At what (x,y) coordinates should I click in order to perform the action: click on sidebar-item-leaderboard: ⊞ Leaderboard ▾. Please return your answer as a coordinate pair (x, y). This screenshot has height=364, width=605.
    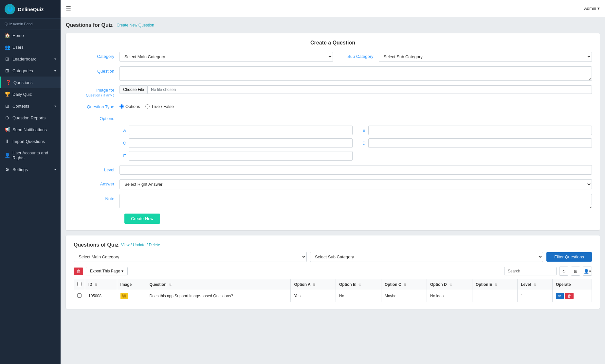
    Looking at the image, I should click on (30, 59).